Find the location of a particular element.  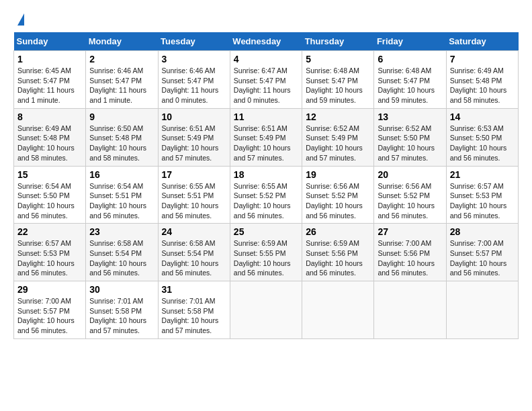

calendar-cell: 22 Sunrise: 6:57 AMSunset: 5:53 PMDaylig… is located at coordinates (50, 253).